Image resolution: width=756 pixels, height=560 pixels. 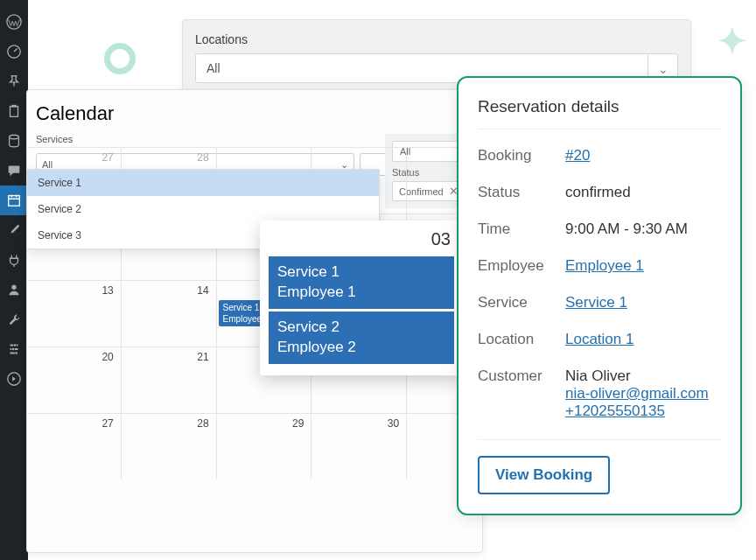 I want to click on wp-logo-icon, so click(x=14, y=22).